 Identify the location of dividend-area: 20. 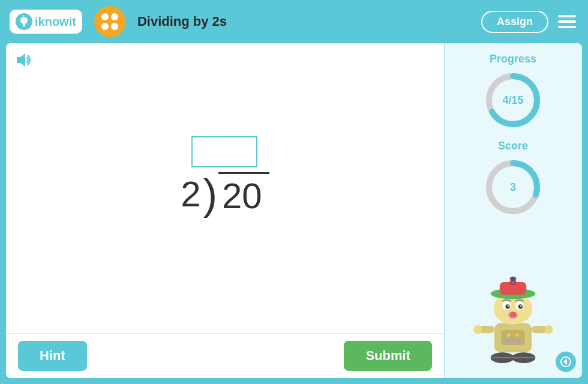
(244, 194).